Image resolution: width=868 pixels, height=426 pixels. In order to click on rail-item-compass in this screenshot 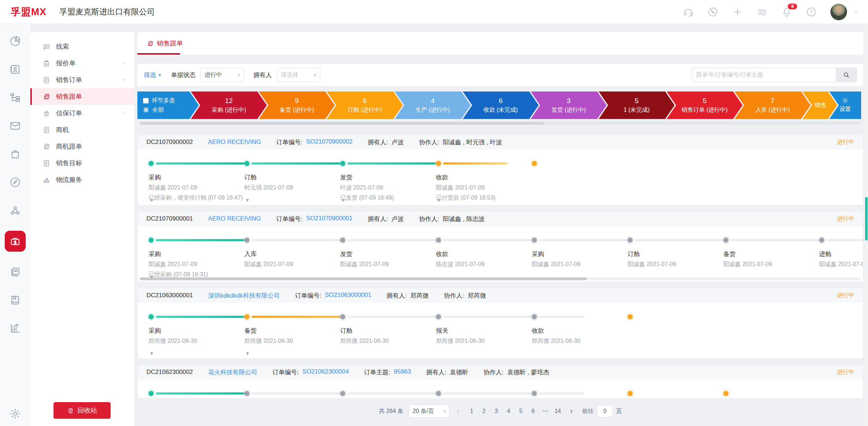, I will do `click(15, 182)`.